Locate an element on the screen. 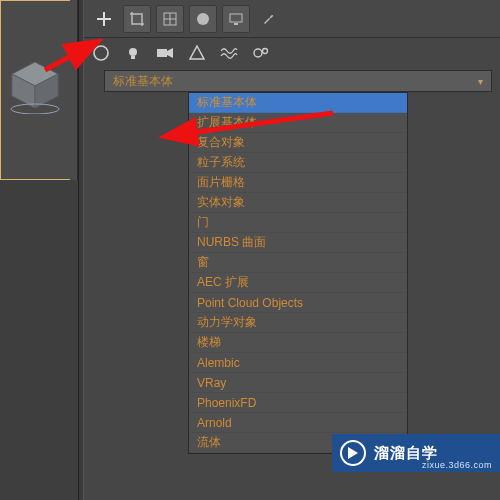 The width and height of the screenshot is (500, 500). motion-tab is located at coordinates (203, 19).